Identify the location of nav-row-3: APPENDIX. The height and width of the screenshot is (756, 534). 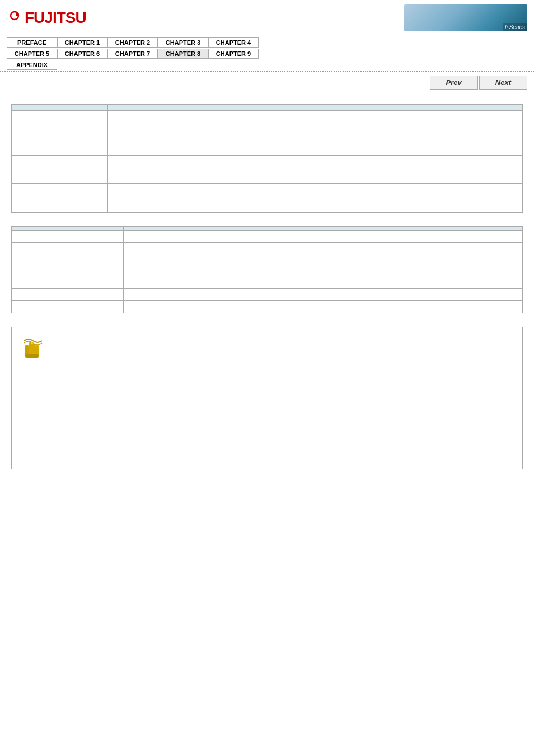
(267, 65).